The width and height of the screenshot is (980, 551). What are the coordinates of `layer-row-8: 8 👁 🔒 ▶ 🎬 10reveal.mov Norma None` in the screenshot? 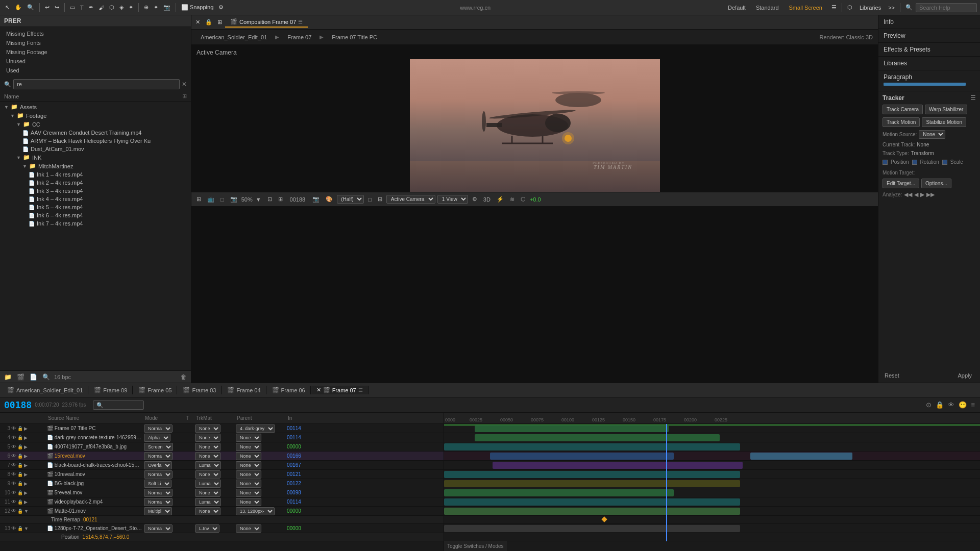 It's located at (222, 474).